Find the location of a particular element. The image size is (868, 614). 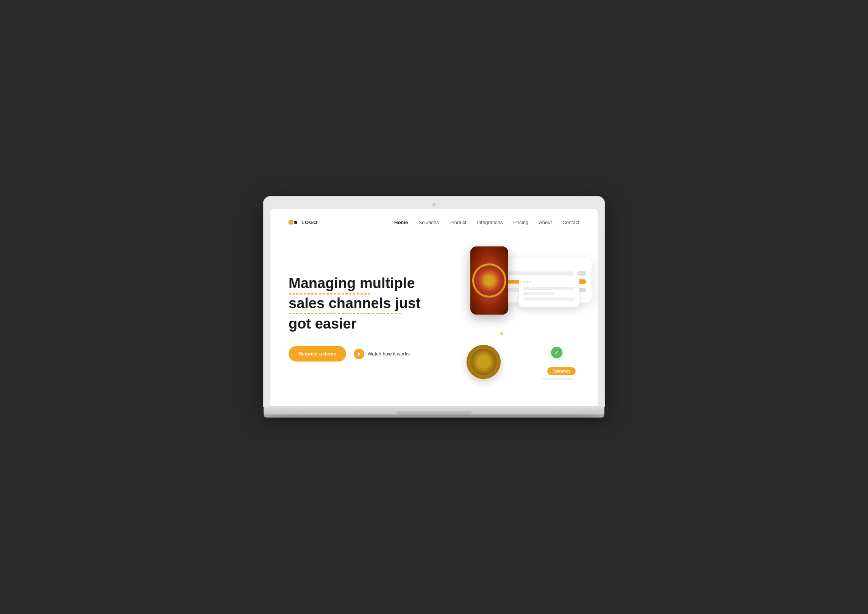

floating-dots is located at coordinates (549, 282).